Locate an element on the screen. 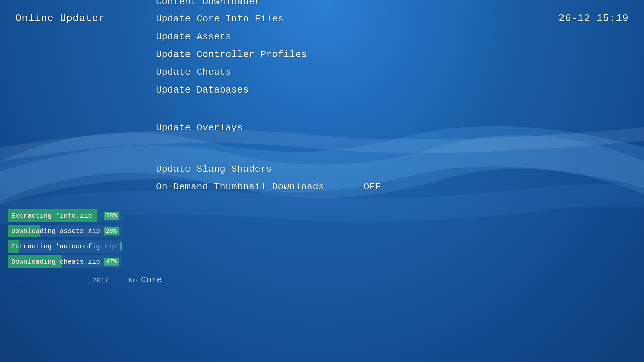  progress-pct-download-cheats: 47% is located at coordinates (111, 262).